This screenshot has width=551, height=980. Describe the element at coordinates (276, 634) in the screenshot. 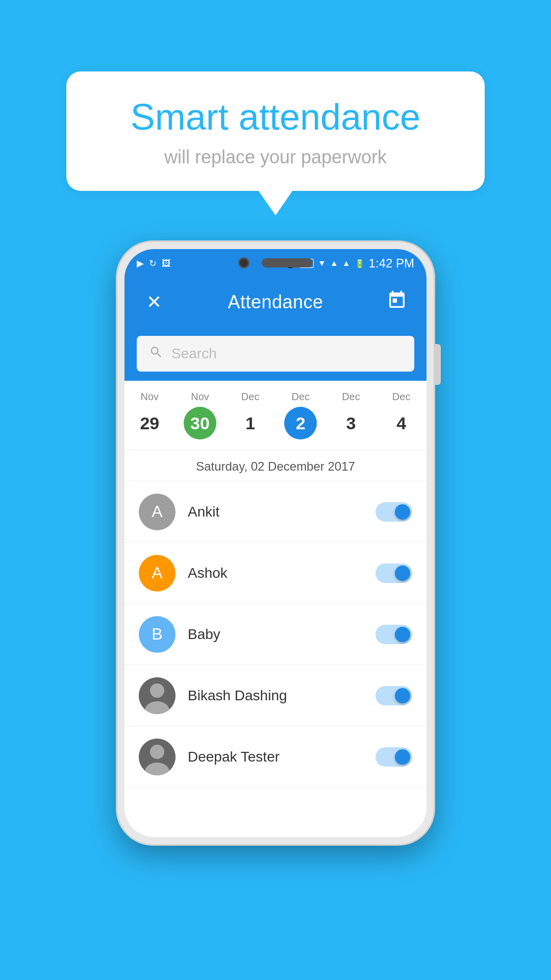

I see `student-item-3: BBaby` at that location.